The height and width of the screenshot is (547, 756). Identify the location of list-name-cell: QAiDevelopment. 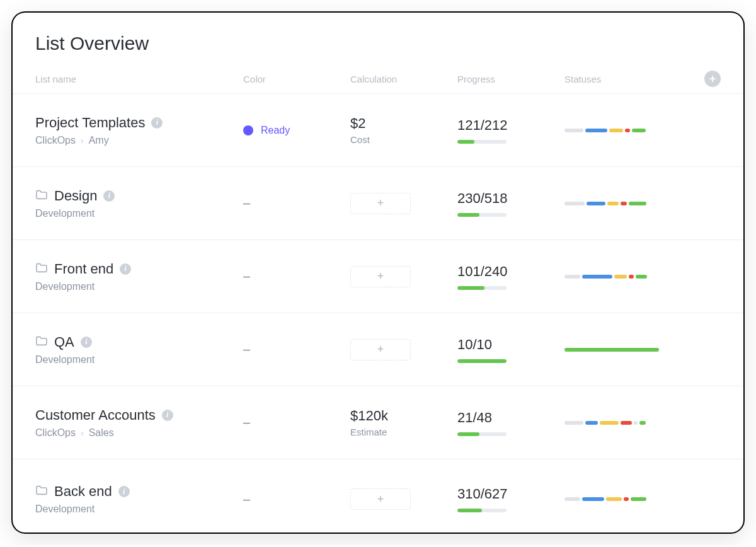
(139, 350).